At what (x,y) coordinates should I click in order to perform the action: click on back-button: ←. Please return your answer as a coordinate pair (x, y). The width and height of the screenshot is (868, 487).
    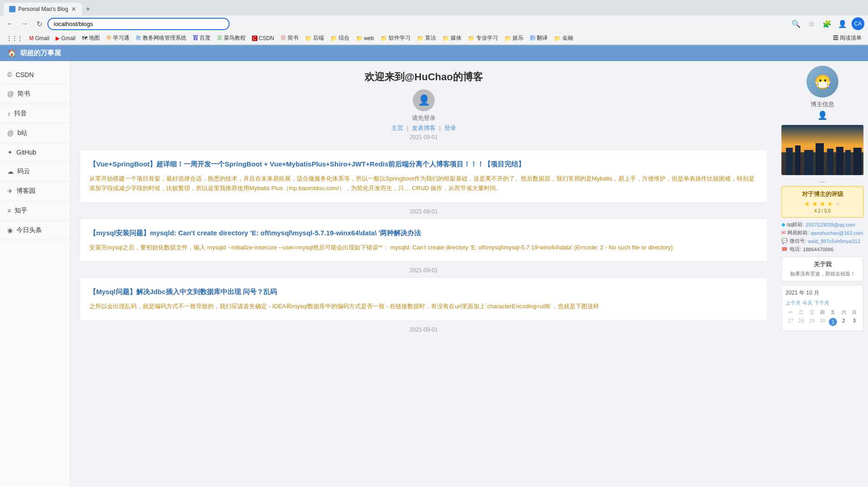
    Looking at the image, I should click on (10, 24).